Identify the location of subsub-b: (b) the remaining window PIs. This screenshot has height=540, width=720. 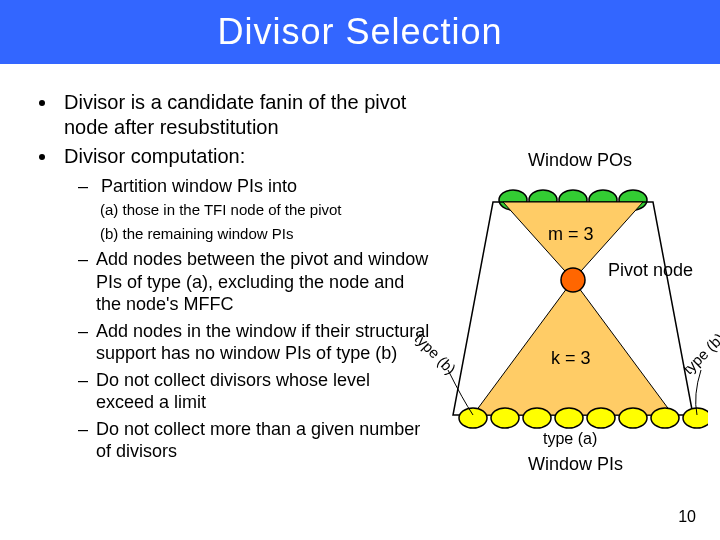
(265, 234).